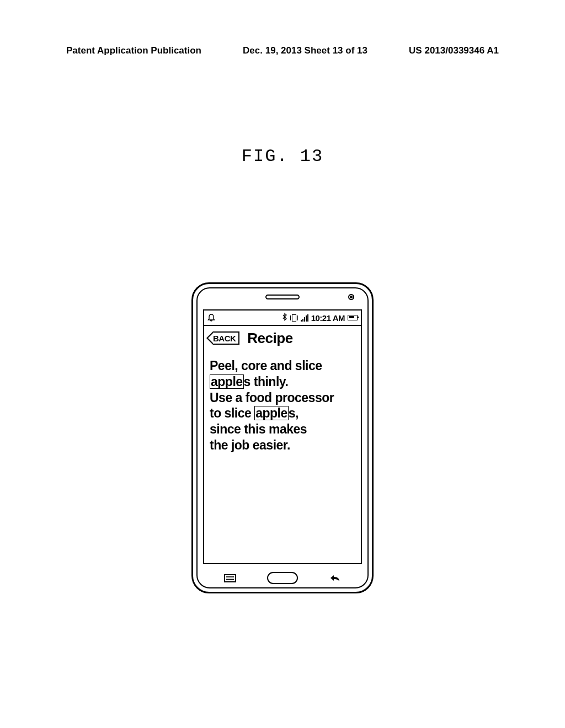 This screenshot has width=565, height=728. Describe the element at coordinates (282, 438) in the screenshot. I see `phone-device: 10:21 AM BACK Recipe Peel, core and slic…` at that location.